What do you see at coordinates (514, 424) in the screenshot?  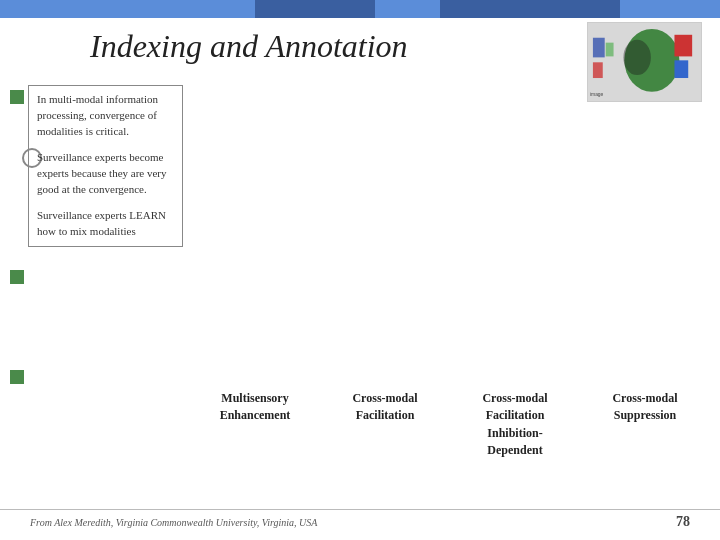 I see `col-cross-modal-2-label: Cross-modalFacilitationInhibition-Depend…` at bounding box center [514, 424].